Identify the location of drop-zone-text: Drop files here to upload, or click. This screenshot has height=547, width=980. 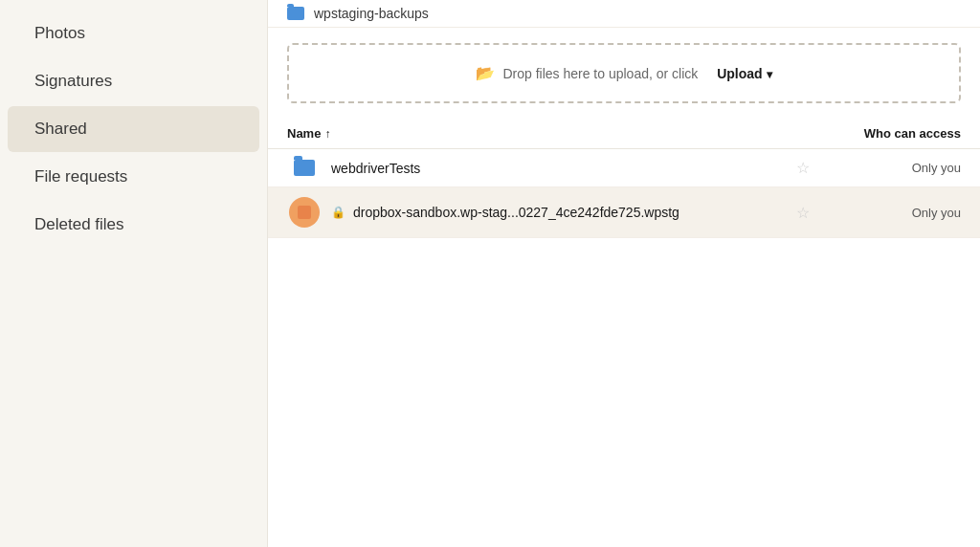
(600, 74).